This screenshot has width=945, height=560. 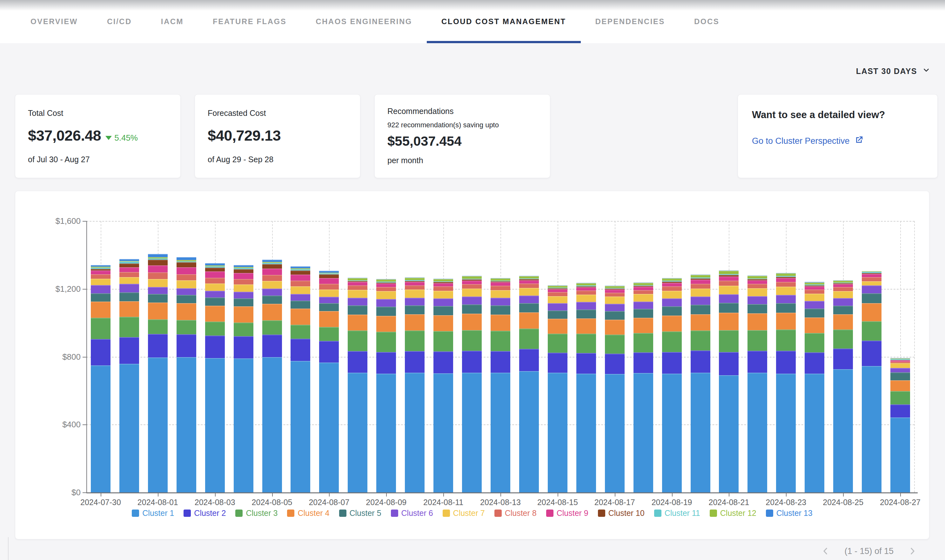 What do you see at coordinates (567, 513) in the screenshot?
I see `legend-item-cluster-9: Cluster 9` at bounding box center [567, 513].